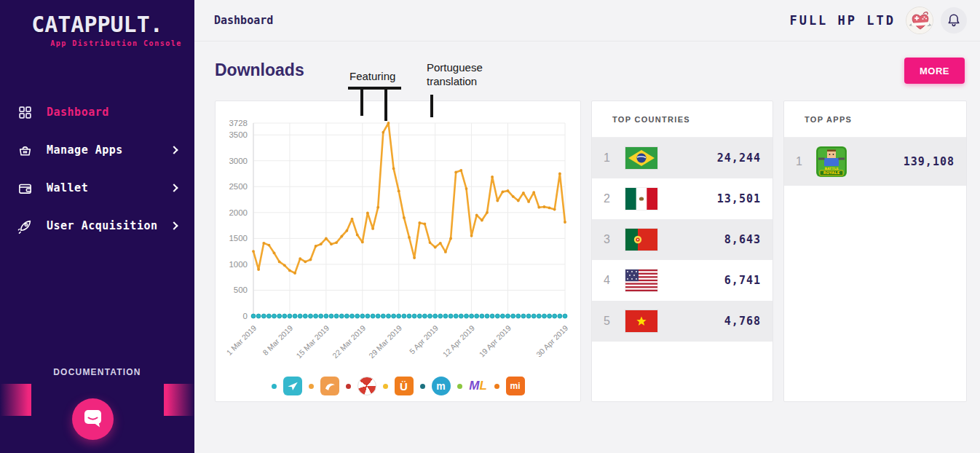 The image size is (980, 453). Describe the element at coordinates (641, 280) in the screenshot. I see `flag-usa` at that location.